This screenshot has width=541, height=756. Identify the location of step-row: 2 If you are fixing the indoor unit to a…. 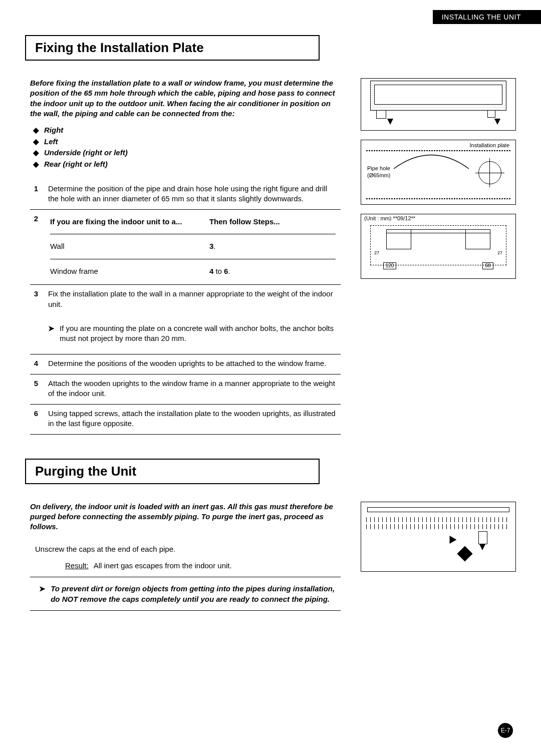
(185, 247).